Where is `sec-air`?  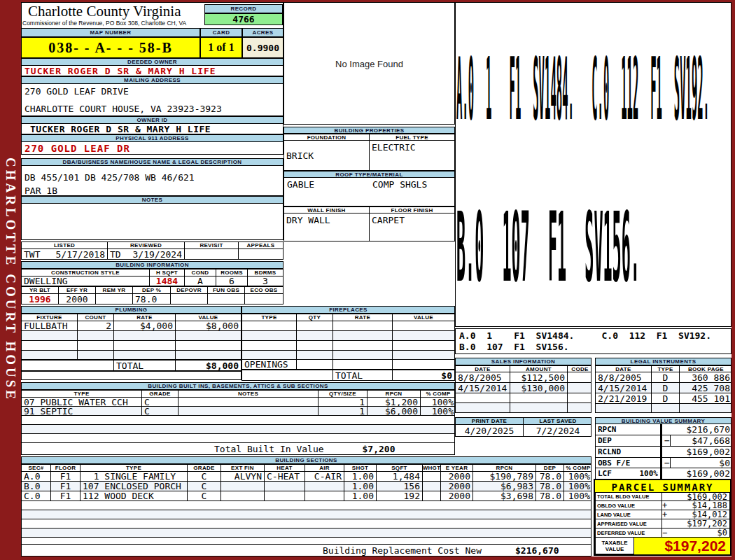 sec-air is located at coordinates (325, 486).